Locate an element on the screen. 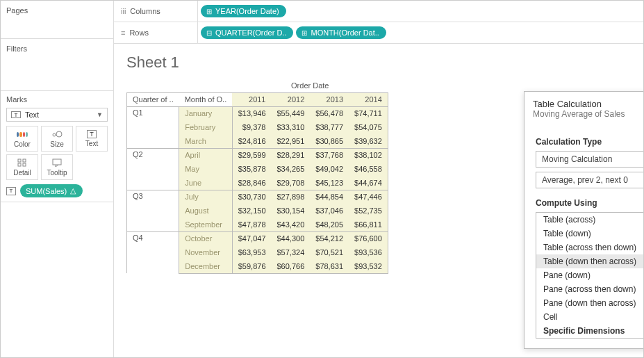 The height and width of the screenshot is (358, 644). value-cell: $63,953 is located at coordinates (251, 252).